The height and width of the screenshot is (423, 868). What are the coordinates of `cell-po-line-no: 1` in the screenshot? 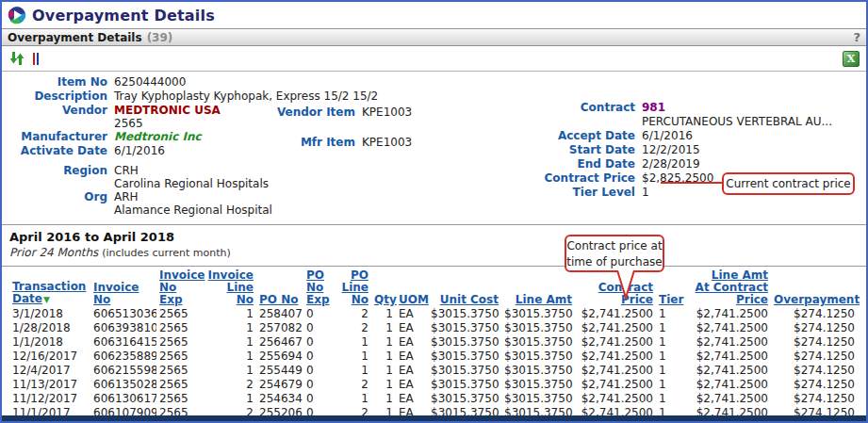 It's located at (354, 343).